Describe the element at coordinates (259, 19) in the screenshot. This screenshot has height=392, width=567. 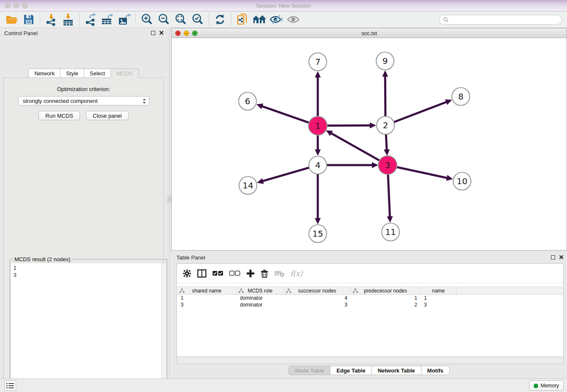
I see `home-button` at that location.